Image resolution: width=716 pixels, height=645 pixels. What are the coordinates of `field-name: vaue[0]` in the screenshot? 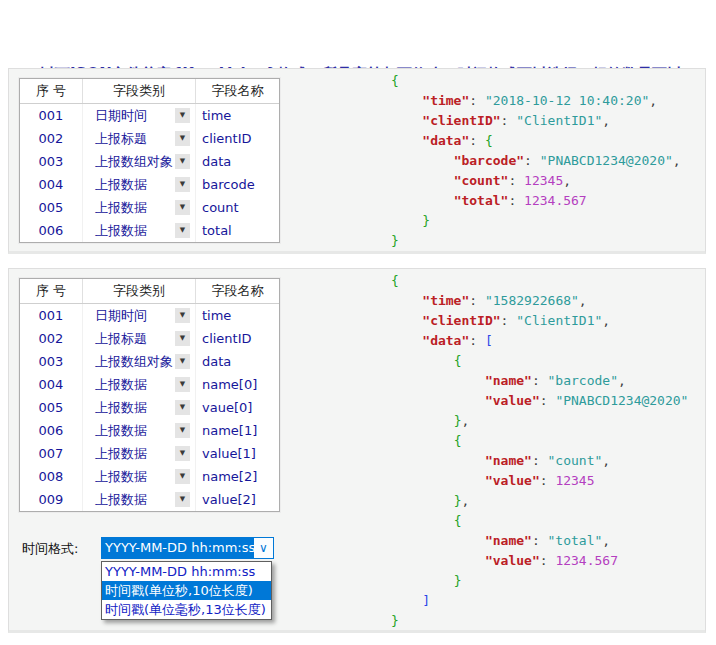 It's located at (238, 408).